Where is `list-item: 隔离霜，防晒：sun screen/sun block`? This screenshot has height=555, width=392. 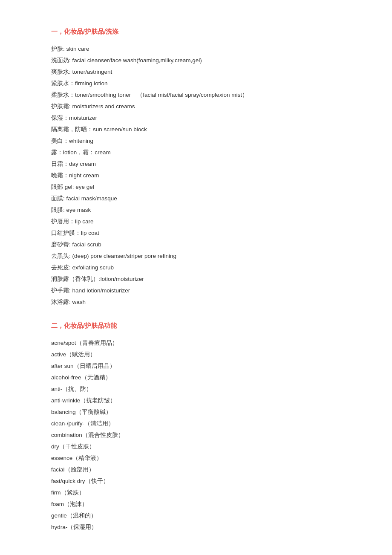
list-item: 隔离霜，防晒：sun screen/sun block is located at coordinates (196, 130).